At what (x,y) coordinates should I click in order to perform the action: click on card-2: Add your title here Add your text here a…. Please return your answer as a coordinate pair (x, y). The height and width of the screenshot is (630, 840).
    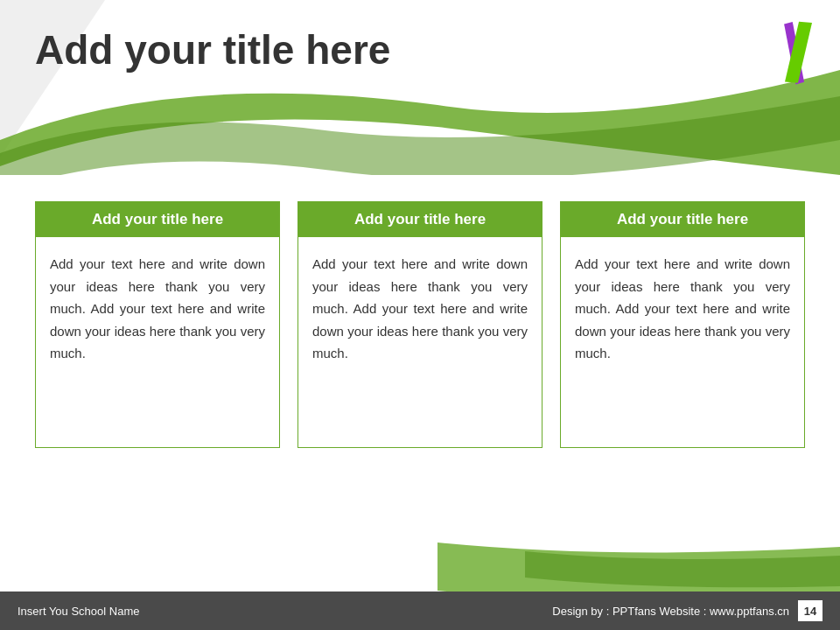
    Looking at the image, I should click on (420, 325).